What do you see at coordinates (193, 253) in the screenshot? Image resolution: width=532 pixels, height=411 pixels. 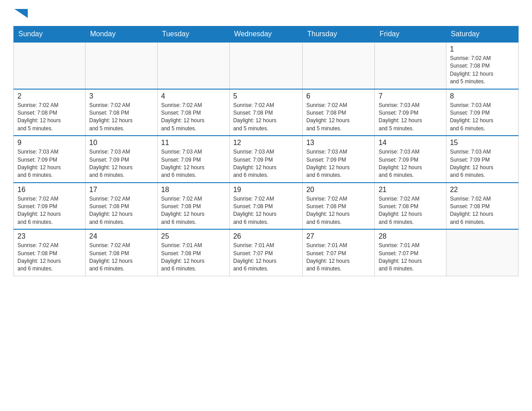 I see `calendar-cell: 25Sunrise: 7:01 AMSunset: 7:08 PMDayligh…` at bounding box center [193, 253].